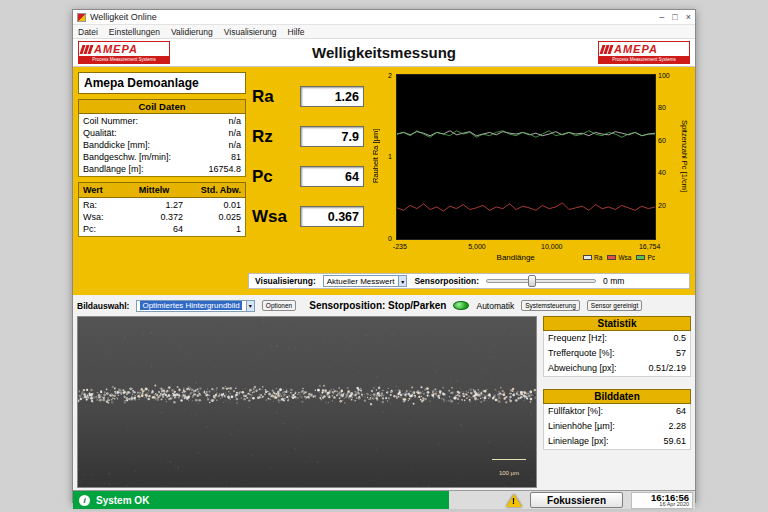 This screenshot has height=512, width=768. What do you see at coordinates (674, 18) in the screenshot?
I see `maximize-button: □` at bounding box center [674, 18].